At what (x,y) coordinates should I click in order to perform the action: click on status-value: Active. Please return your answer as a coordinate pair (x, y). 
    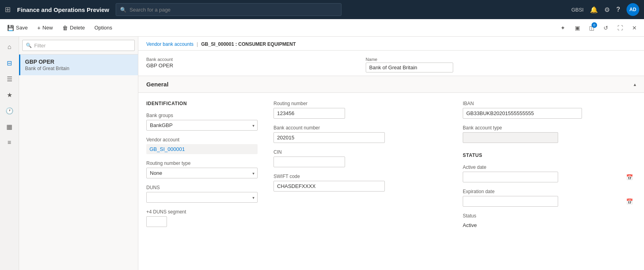
    Looking at the image, I should click on (549, 225).